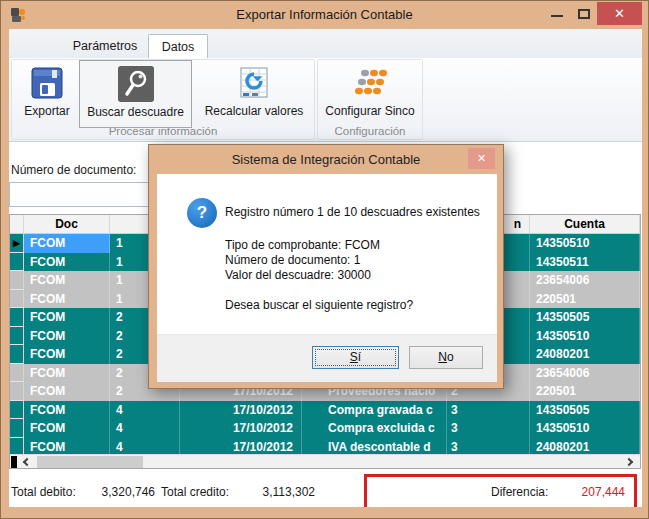  What do you see at coordinates (136, 82) in the screenshot?
I see `magnifier-icon` at bounding box center [136, 82].